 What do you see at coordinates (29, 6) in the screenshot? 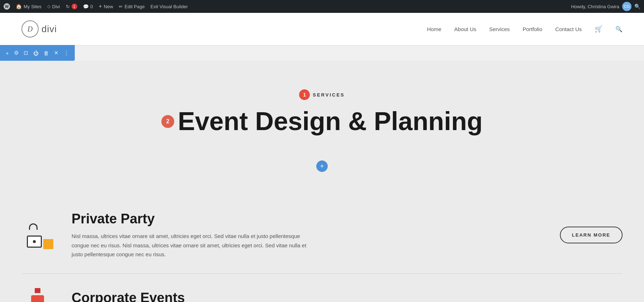
I see `my-sites-menu: 🏠 My Sites` at bounding box center [29, 6].